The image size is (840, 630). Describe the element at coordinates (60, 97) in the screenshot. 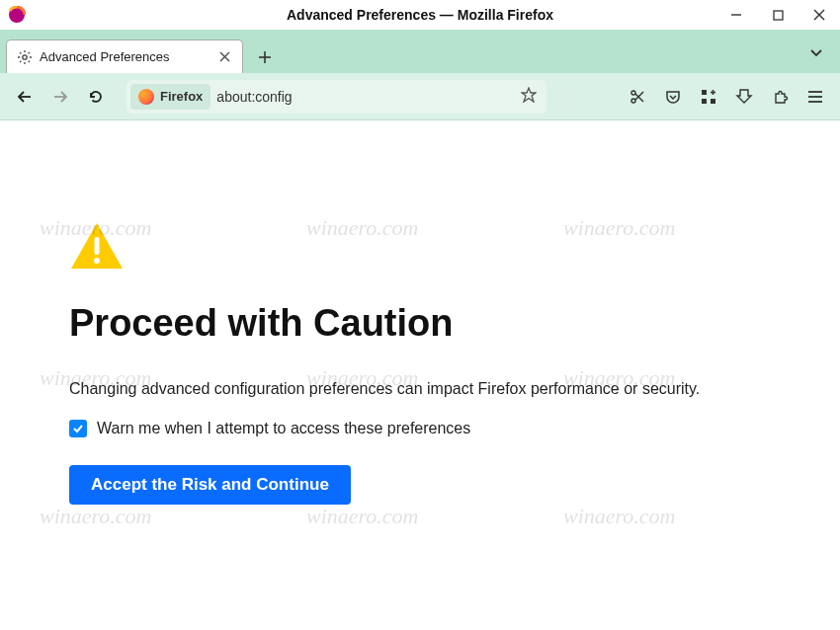

I see `forward-button` at that location.